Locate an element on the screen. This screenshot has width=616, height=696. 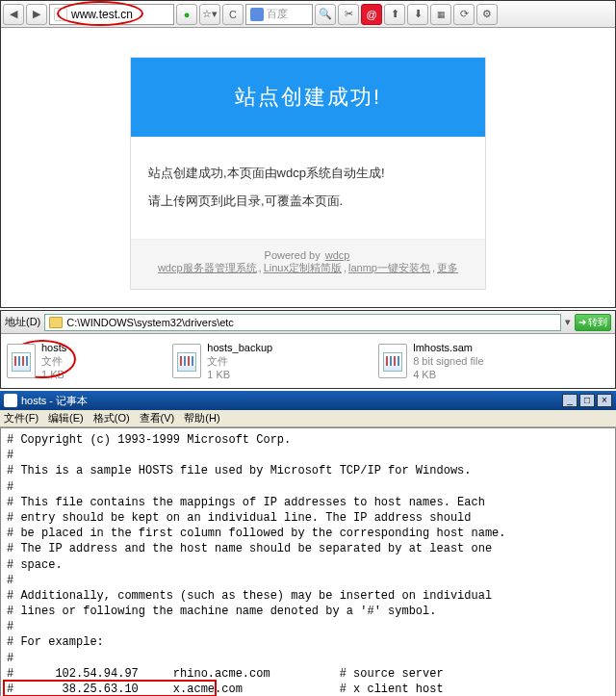
menu-view: 查看(V) is located at coordinates (158, 418).